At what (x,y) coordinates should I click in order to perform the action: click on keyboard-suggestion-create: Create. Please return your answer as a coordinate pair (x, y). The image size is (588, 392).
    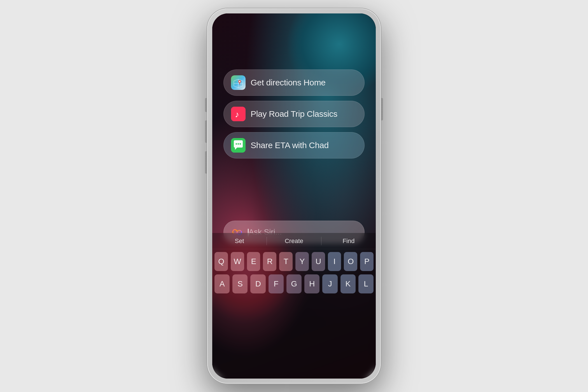
    Looking at the image, I should click on (294, 241).